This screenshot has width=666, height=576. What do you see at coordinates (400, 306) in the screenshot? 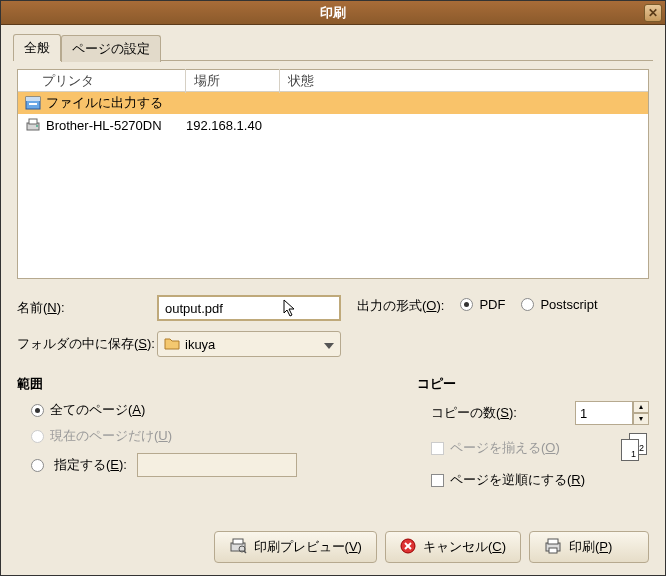
I see `output-format-label: 出力の形式(O):` at bounding box center [400, 306].